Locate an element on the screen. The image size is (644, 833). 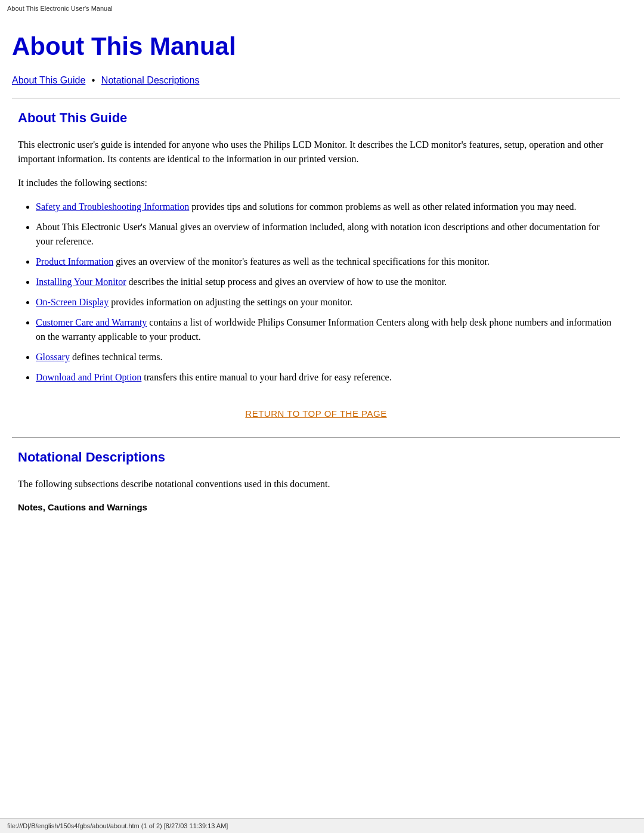
section-title-about-guide: About This Guide is located at coordinates (316, 118).